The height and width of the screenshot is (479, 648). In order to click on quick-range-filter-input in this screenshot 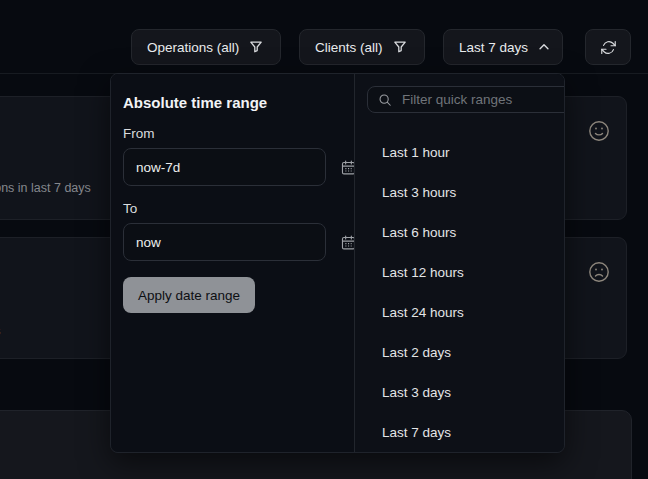, I will do `click(482, 100)`.